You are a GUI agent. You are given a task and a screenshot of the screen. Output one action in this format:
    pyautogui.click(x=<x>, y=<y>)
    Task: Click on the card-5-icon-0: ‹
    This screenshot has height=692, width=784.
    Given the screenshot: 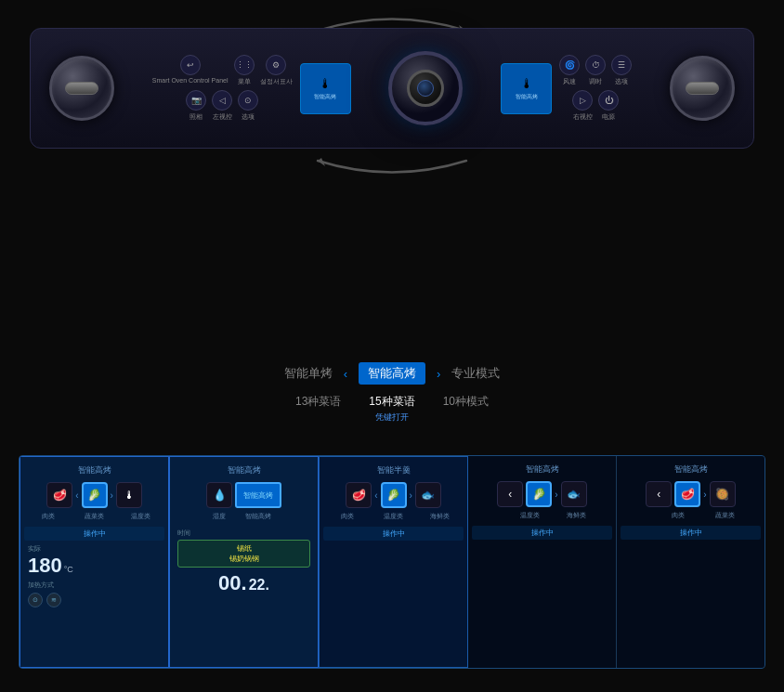 What is the action you would take?
    pyautogui.click(x=659, y=494)
    